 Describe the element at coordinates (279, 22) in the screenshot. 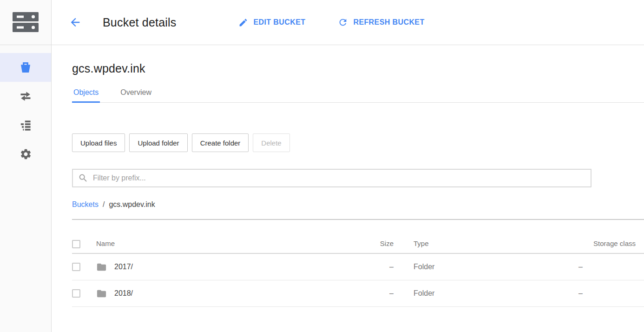

I see `edit-bucket-label: EDIT BUCKET` at that location.